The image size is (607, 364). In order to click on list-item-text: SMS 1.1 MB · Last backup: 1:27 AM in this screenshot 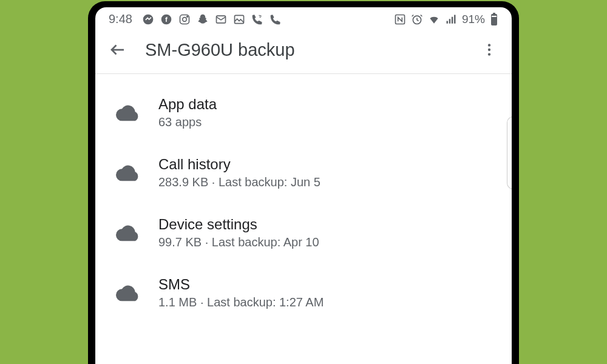, I will do `click(241, 292)`.